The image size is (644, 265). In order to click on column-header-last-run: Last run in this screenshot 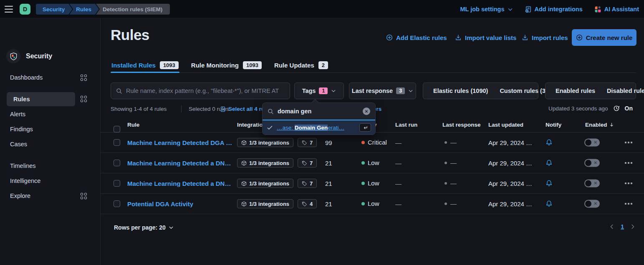, I will do `click(407, 125)`.